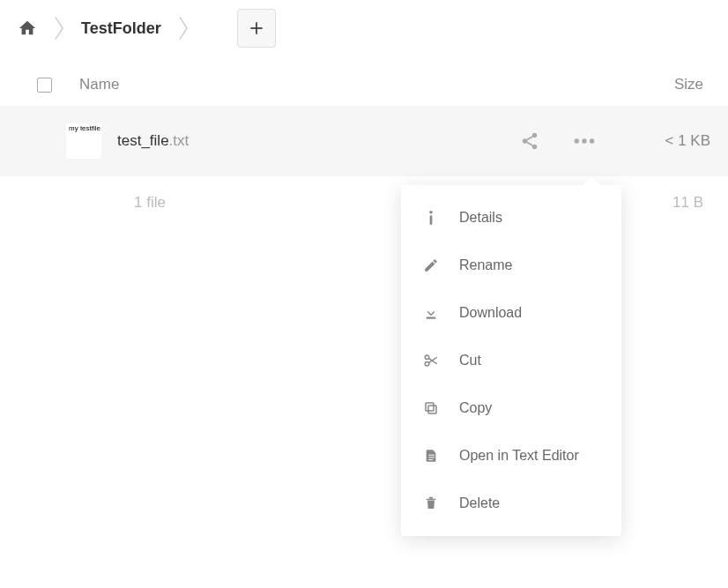  Describe the element at coordinates (471, 361) in the screenshot. I see `menu-cut-label: Cut` at that location.